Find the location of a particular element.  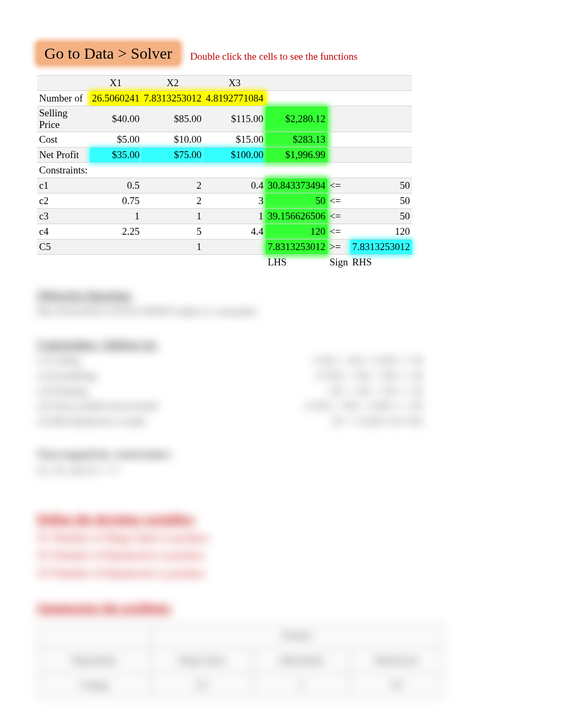

hint-text: Double click the cells to see the functi… is located at coordinates (274, 58).